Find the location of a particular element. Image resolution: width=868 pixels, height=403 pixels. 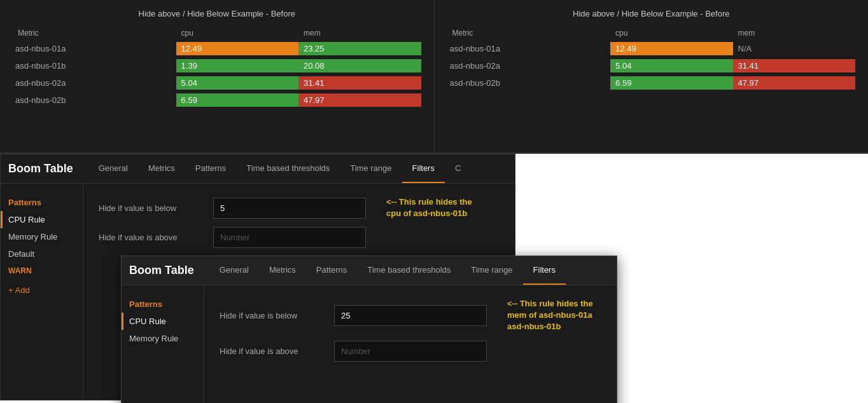

editor-2-tab-general: General is located at coordinates (234, 271).